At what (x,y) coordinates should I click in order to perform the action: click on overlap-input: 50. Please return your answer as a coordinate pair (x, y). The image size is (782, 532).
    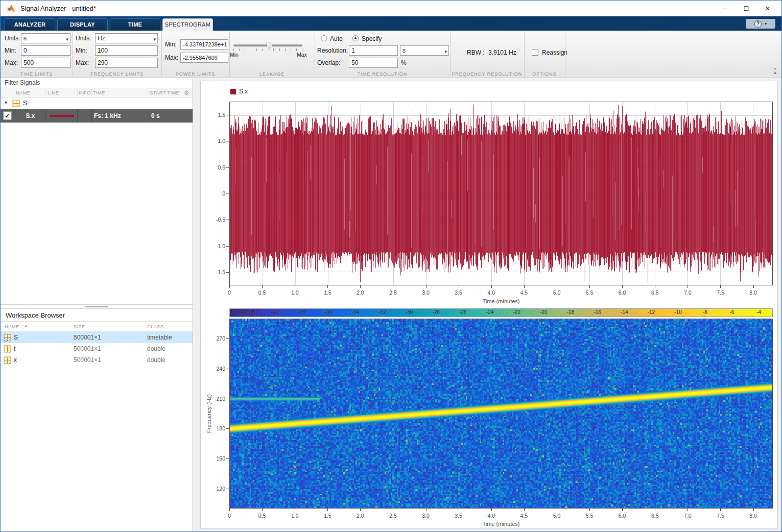
    Looking at the image, I should click on (373, 63).